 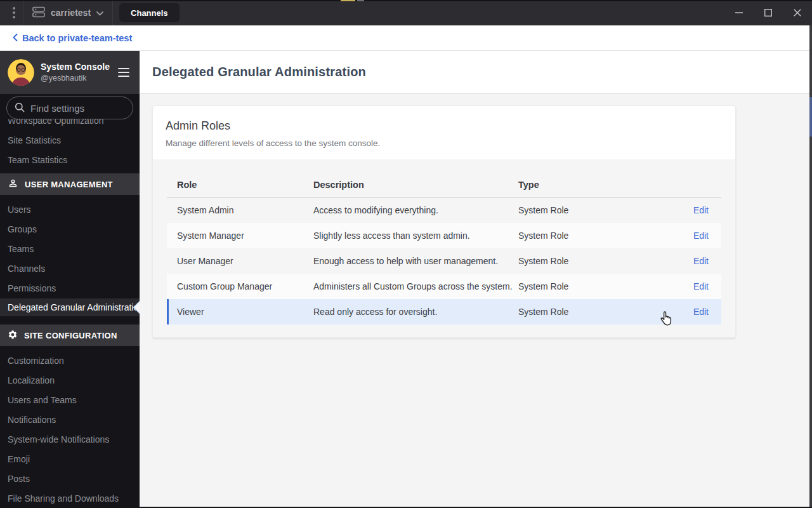 What do you see at coordinates (69, 184) in the screenshot?
I see `section-label: USER MANAGEMENT` at bounding box center [69, 184].